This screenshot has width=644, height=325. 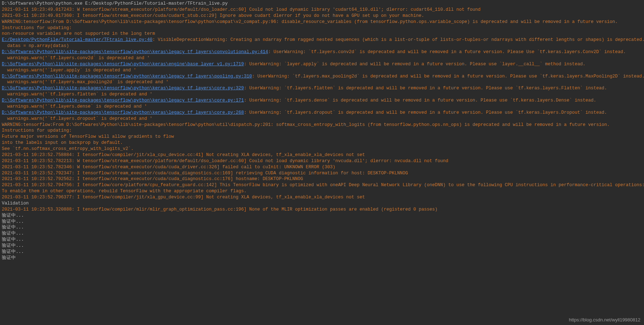 What do you see at coordinates (322, 161) in the screenshot?
I see `console-line: 2021-03-11 10:23:52.782213: W tensorflow…` at bounding box center [322, 161].